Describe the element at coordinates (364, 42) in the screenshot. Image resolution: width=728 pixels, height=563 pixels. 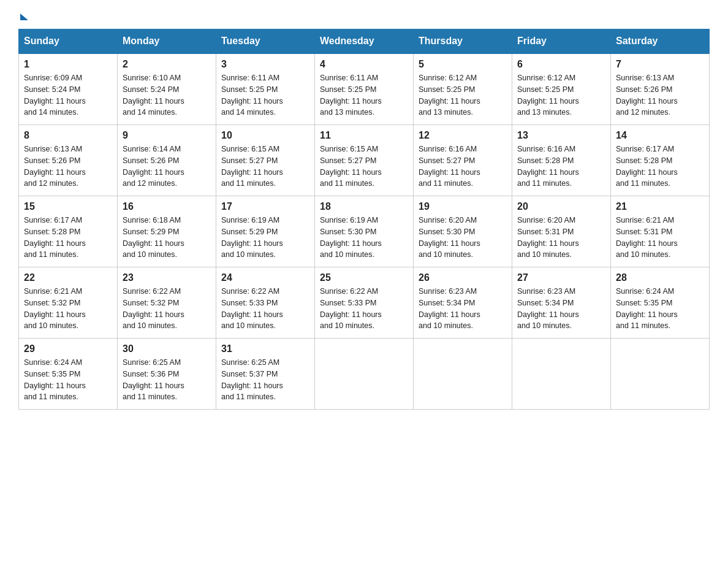
I see `calendar-header-wednesday: Wednesday` at that location.